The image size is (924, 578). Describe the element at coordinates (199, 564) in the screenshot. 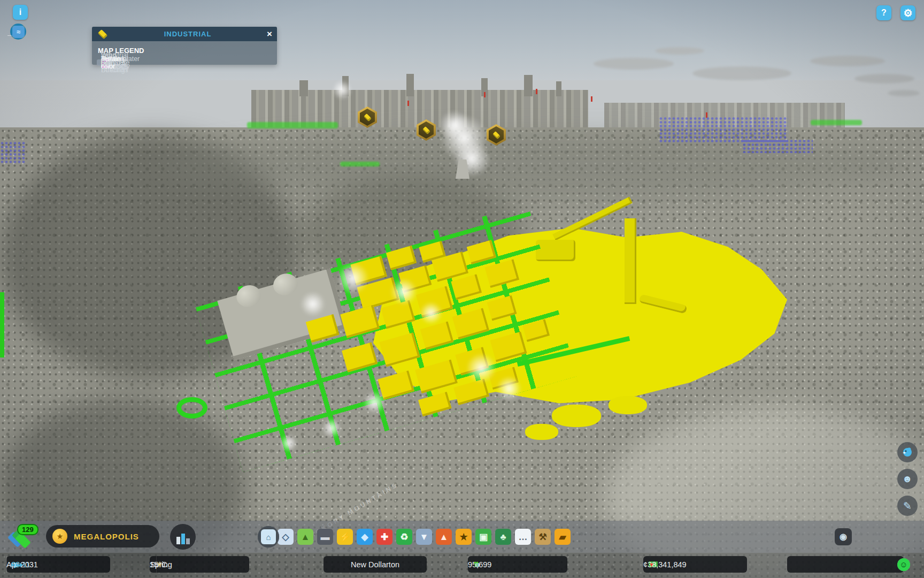

I see `weather-pill: ☀ 15°C Spring` at that location.